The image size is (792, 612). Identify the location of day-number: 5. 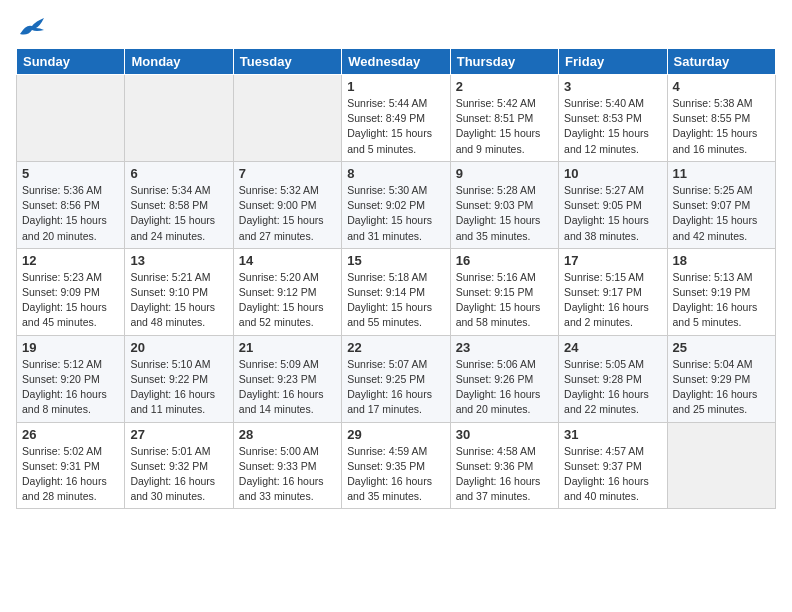
(70, 174).